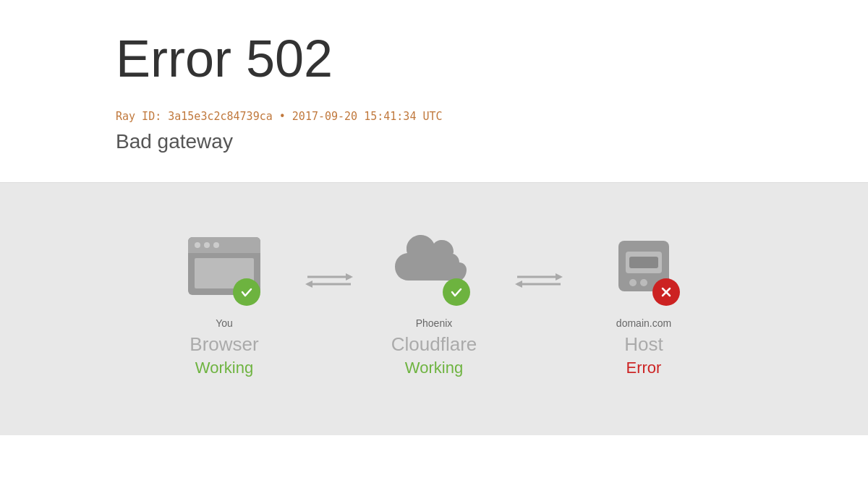 This screenshot has height=488, width=868. What do you see at coordinates (224, 266) in the screenshot?
I see `browser-icon-wrapper` at bounding box center [224, 266].